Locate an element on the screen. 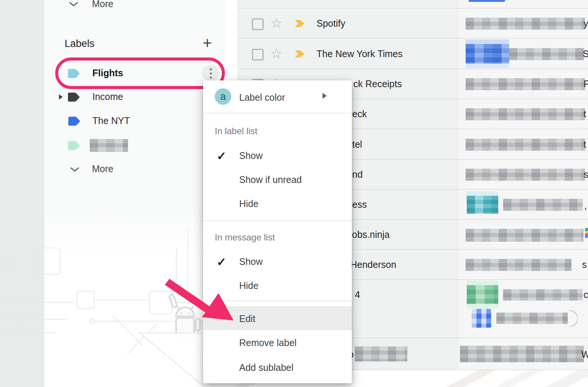  menu-item-label: Show if unread is located at coordinates (270, 180).